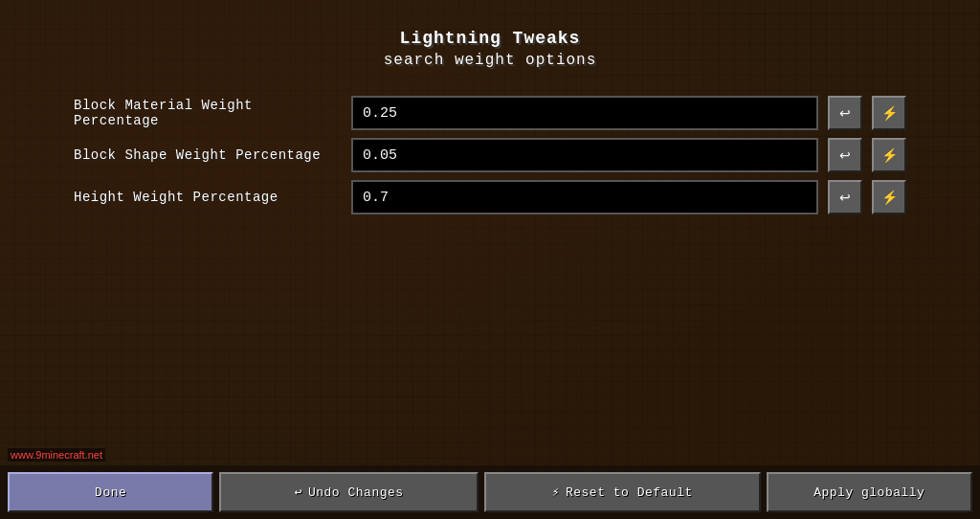 The height and width of the screenshot is (519, 980). Describe the element at coordinates (845, 197) in the screenshot. I see `undo-btn-3: ↩` at that location.